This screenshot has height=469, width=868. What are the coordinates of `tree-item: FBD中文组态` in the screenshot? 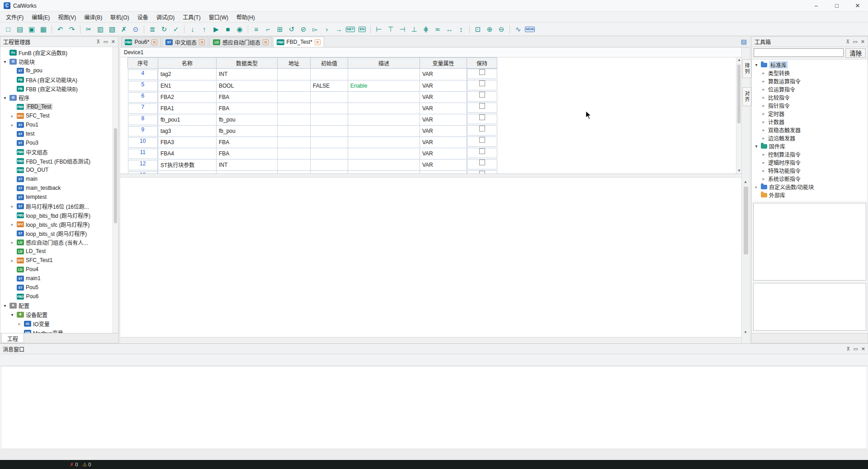 It's located at (59, 152).